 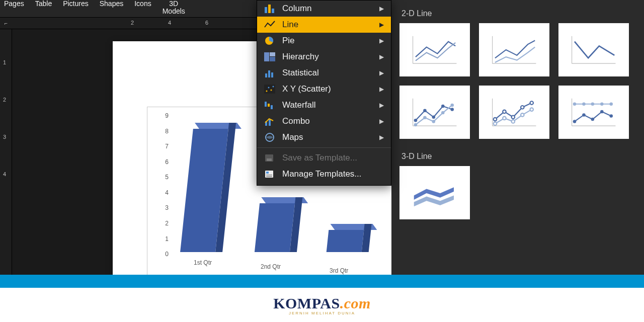 What do you see at coordinates (112, 4) in the screenshot?
I see `ribbon-shapes: Shapes` at bounding box center [112, 4].